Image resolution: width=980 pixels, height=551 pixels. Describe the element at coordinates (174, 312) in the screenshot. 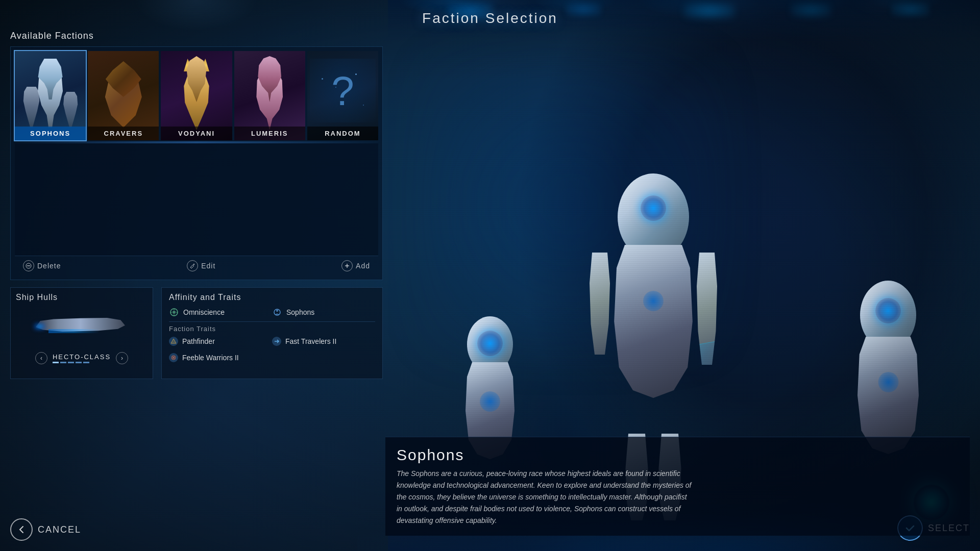

I see `omniscience-svg` at that location.